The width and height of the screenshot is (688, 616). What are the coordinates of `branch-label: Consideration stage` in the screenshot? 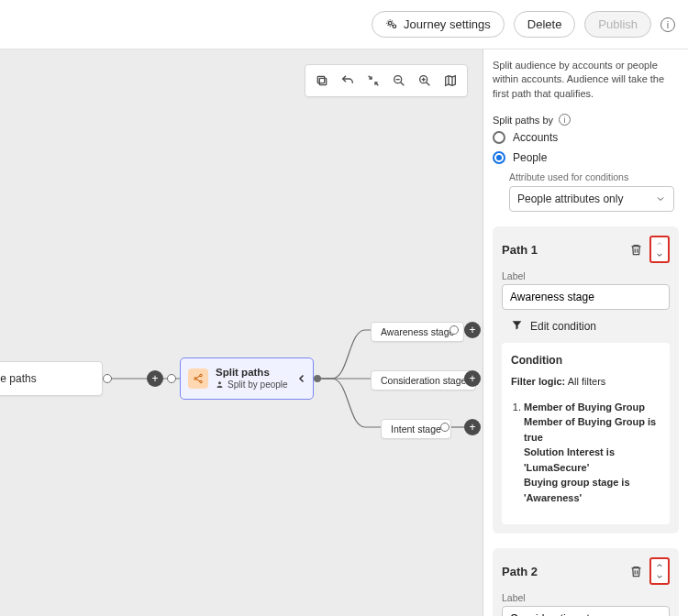 It's located at (424, 380).